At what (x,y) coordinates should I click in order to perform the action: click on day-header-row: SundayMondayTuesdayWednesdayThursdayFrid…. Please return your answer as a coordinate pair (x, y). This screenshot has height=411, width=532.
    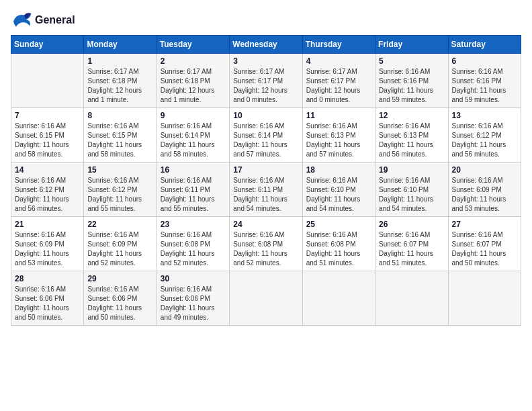
    Looking at the image, I should click on (266, 44).